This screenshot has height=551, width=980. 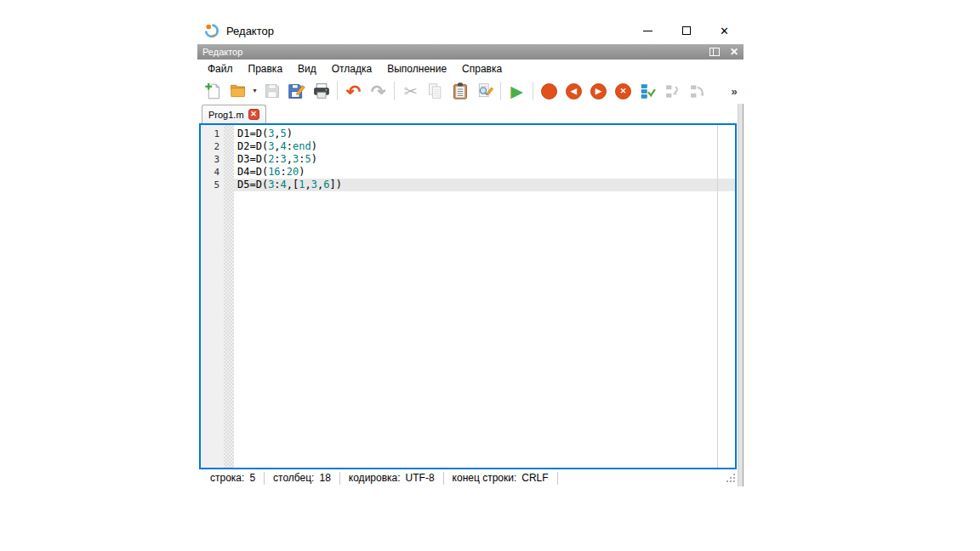 What do you see at coordinates (378, 92) in the screenshot?
I see `redo-button: ↷` at bounding box center [378, 92].